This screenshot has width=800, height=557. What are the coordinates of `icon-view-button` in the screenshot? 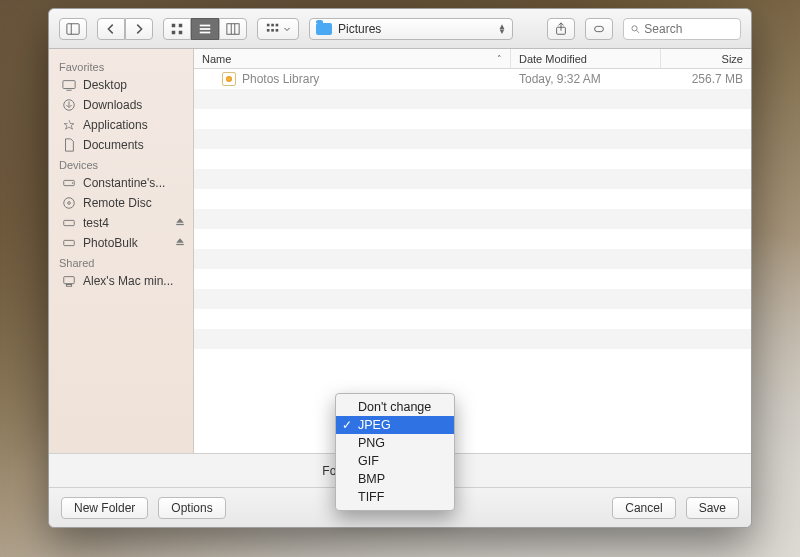 It's located at (177, 29).